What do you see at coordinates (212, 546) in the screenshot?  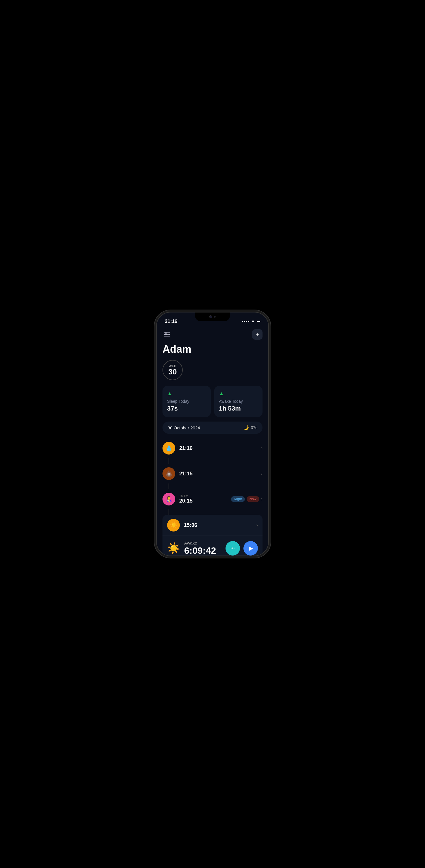 I see `awake-card-body: ☀️ Awake 6:09:42 ••• ▶` at bounding box center [212, 546].